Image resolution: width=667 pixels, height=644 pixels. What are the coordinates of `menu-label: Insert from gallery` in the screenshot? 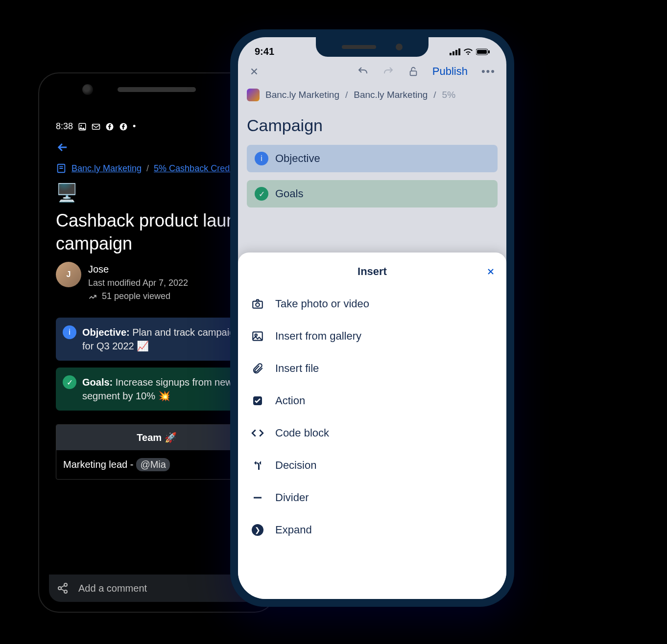 It's located at (318, 336).